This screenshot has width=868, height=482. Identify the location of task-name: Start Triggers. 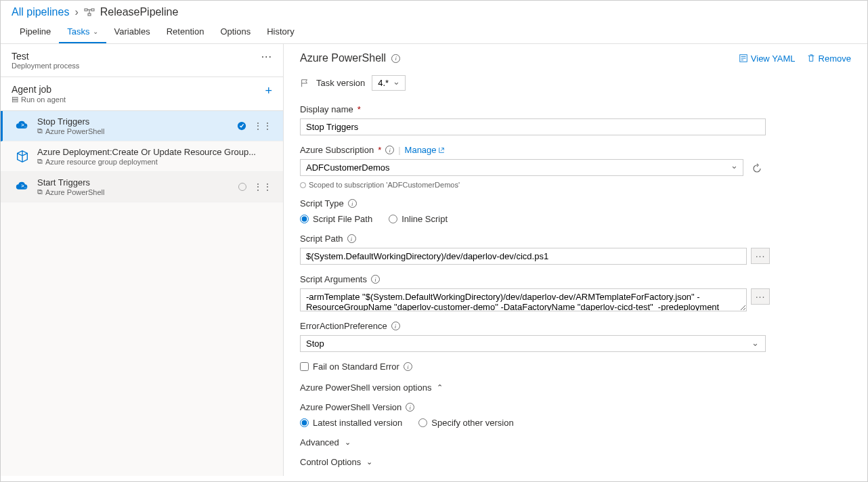
(134, 183).